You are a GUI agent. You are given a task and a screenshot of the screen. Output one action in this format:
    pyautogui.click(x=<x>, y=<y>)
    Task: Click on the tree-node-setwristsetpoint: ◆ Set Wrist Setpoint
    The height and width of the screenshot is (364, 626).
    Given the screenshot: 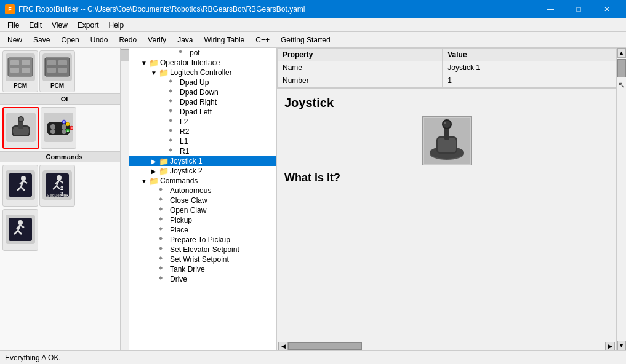 What is the action you would take?
    pyautogui.click(x=203, y=259)
    